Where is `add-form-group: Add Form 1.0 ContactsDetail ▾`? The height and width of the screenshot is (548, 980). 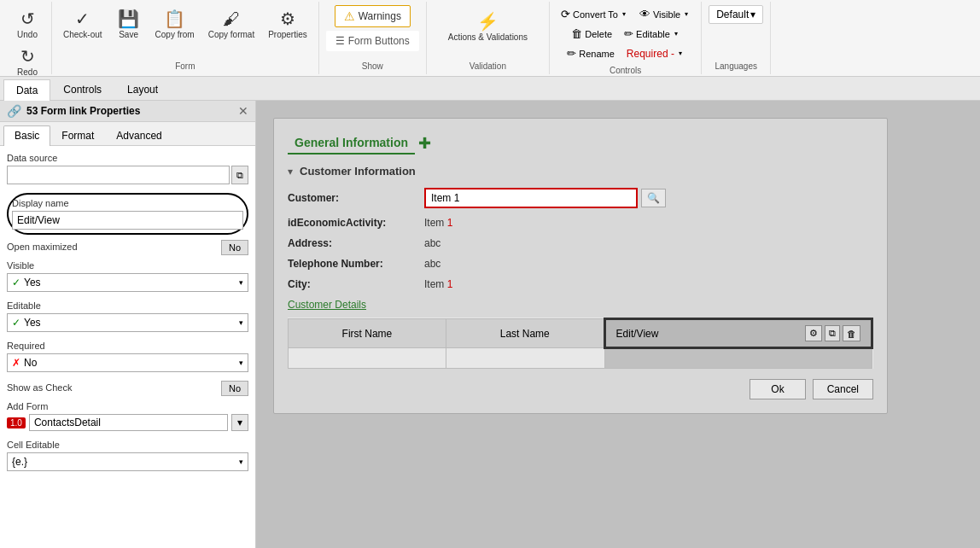
add-form-group: Add Form 1.0 ContactsDetail ▾ is located at coordinates (128, 417).